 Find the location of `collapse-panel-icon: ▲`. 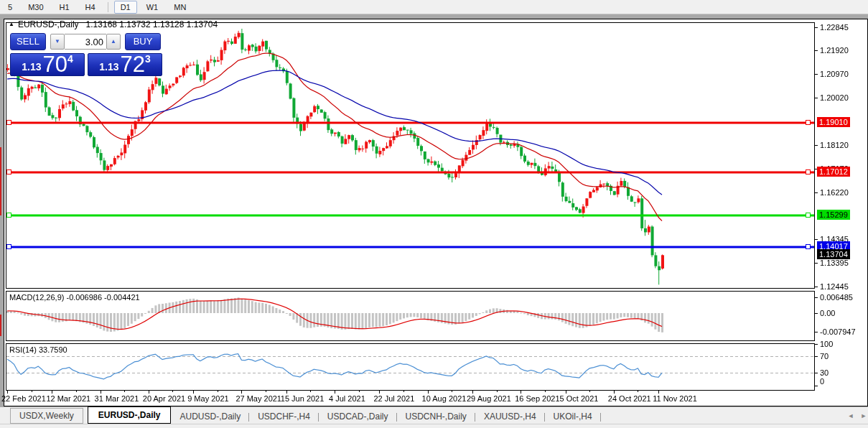

collapse-panel-icon: ▲ is located at coordinates (11, 24).